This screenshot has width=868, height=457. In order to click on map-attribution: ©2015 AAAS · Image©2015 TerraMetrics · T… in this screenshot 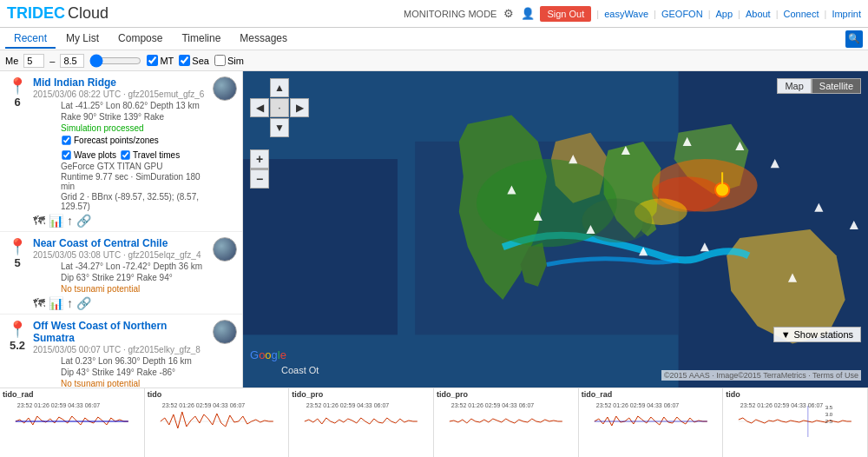, I will do `click(761, 375)`.